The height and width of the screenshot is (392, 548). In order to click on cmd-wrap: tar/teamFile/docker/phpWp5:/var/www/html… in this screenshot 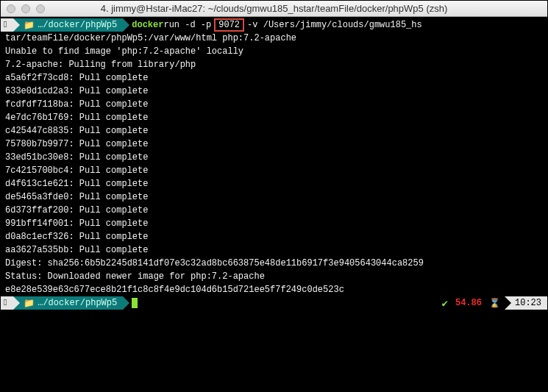, I will do `click(274, 38)`.